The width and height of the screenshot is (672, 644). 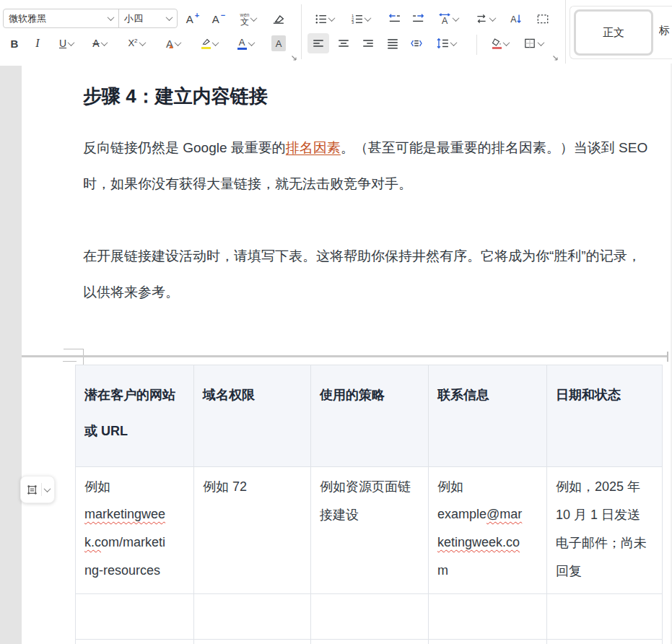 What do you see at coordinates (515, 19) in the screenshot?
I see `sort-button: A` at bounding box center [515, 19].